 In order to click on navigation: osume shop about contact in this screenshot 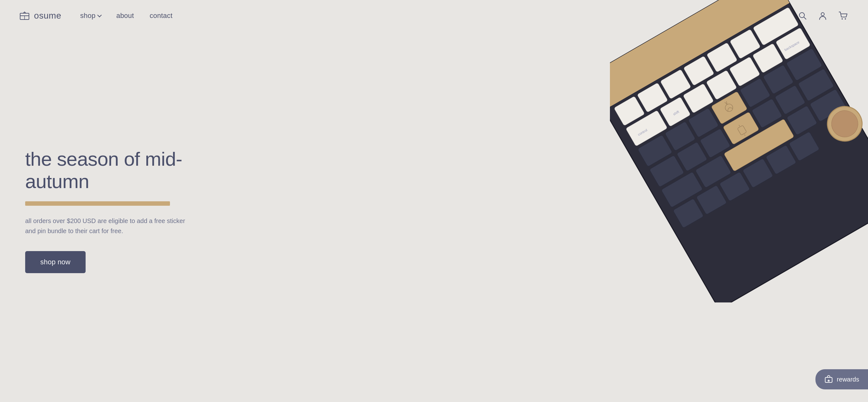, I will do `click(434, 16)`.